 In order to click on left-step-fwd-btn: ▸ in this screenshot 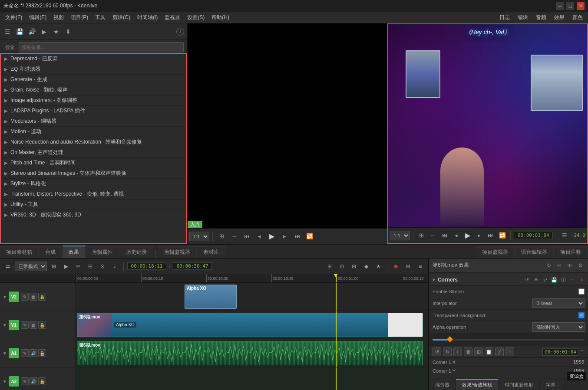, I will do `click(284, 236)`.